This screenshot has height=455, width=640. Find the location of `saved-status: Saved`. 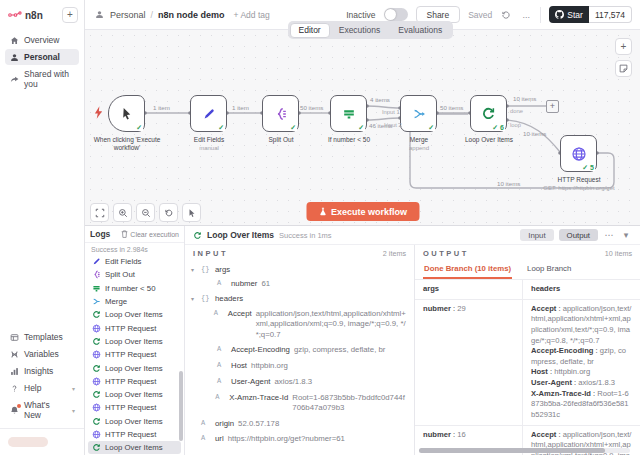

saved-status: Saved is located at coordinates (480, 15).